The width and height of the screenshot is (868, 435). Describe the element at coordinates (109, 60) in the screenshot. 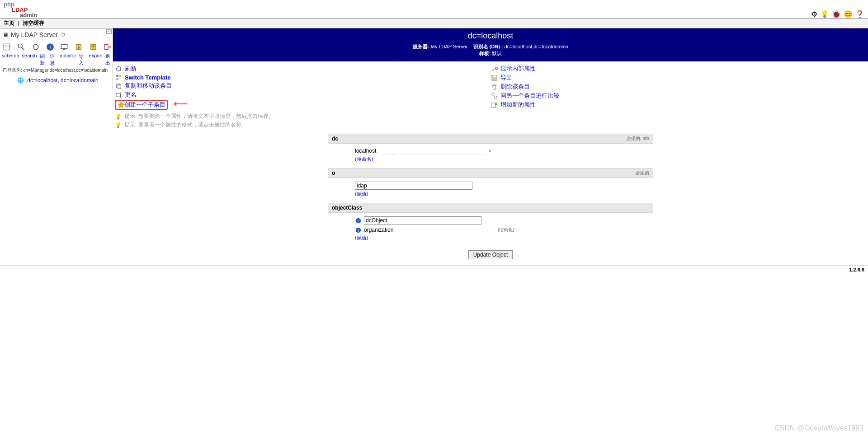

I see `logout-icon-label: 退出` at that location.